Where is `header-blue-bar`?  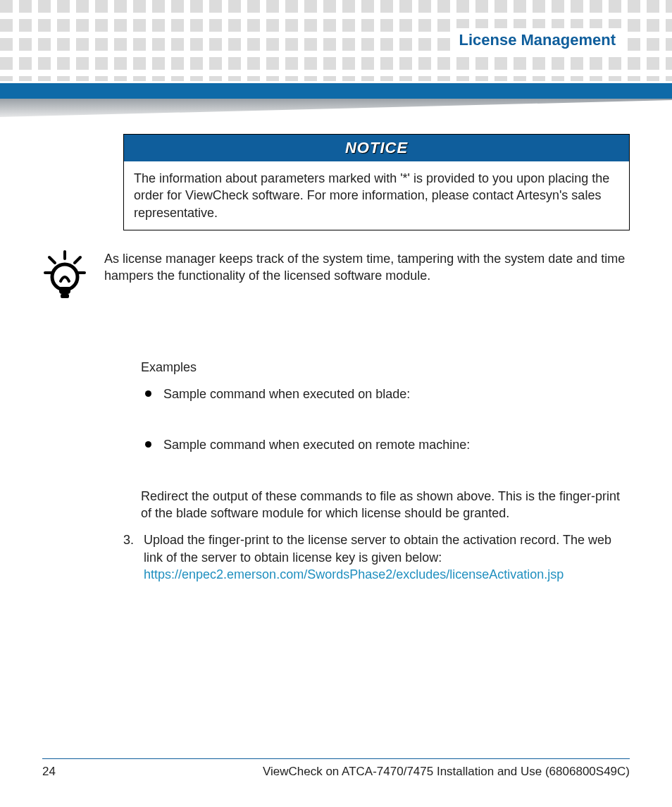 header-blue-bar is located at coordinates (336, 91).